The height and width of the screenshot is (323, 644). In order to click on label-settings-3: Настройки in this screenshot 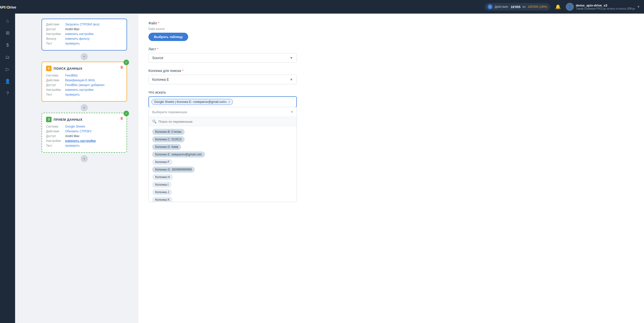, I will do `click(55, 141)`.